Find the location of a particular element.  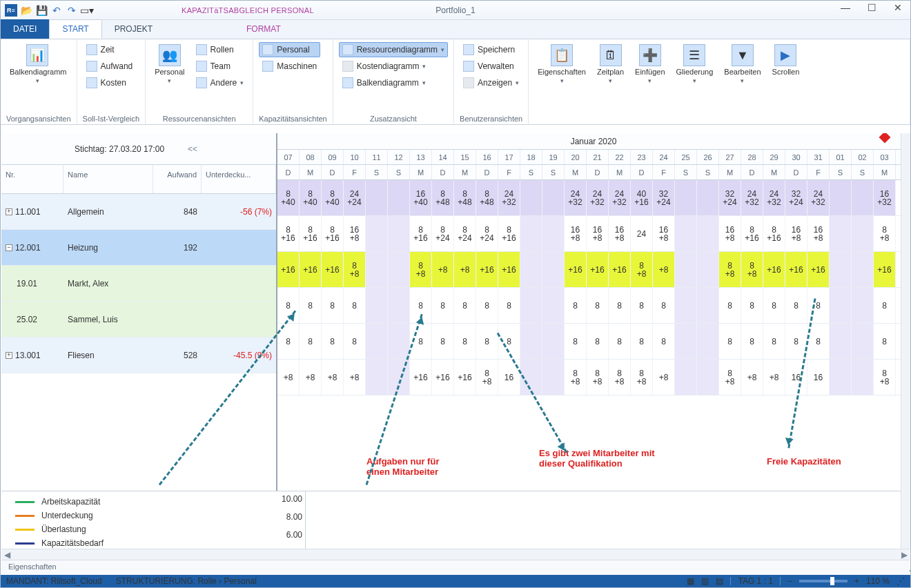

bearbeiten-button: ▼Bearbeiten is located at coordinates (743, 64).